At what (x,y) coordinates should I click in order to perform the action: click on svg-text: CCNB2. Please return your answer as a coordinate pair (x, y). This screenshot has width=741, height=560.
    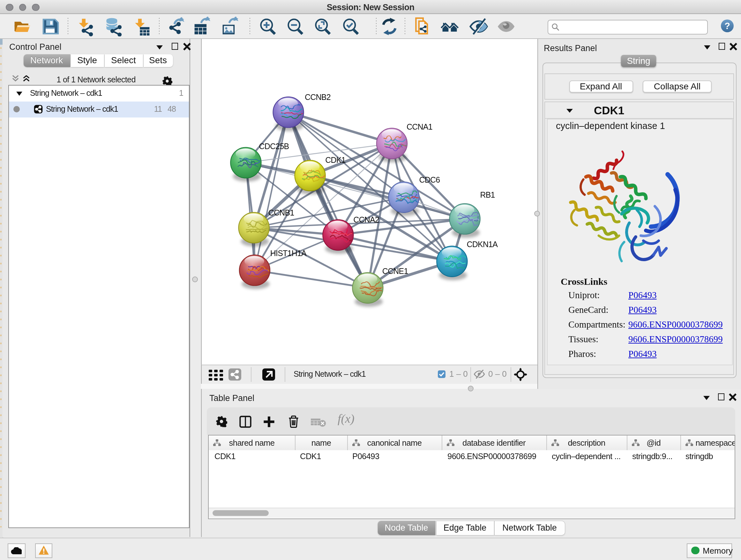
    Looking at the image, I should click on (318, 97).